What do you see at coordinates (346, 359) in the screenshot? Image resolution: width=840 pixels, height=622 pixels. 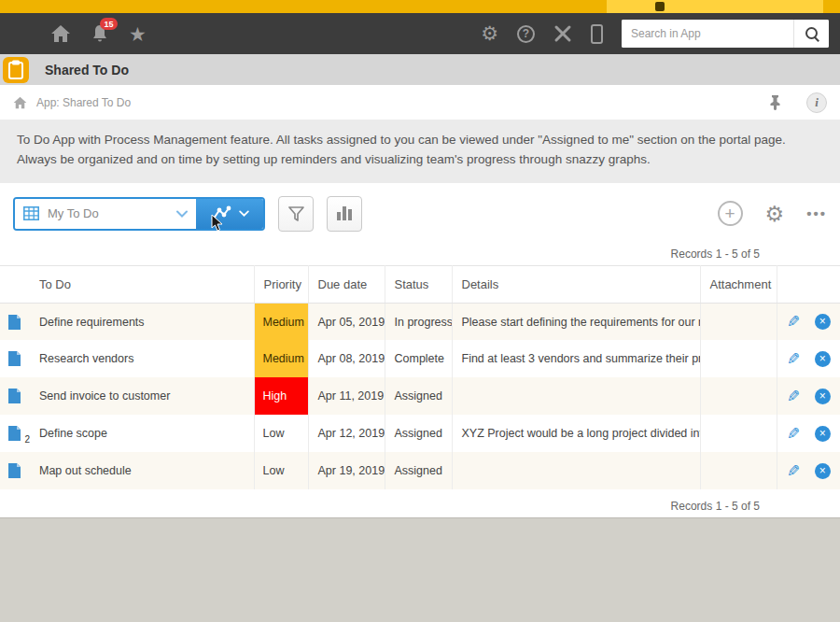 I see `cell-due-date: Apr 08, 2019` at bounding box center [346, 359].